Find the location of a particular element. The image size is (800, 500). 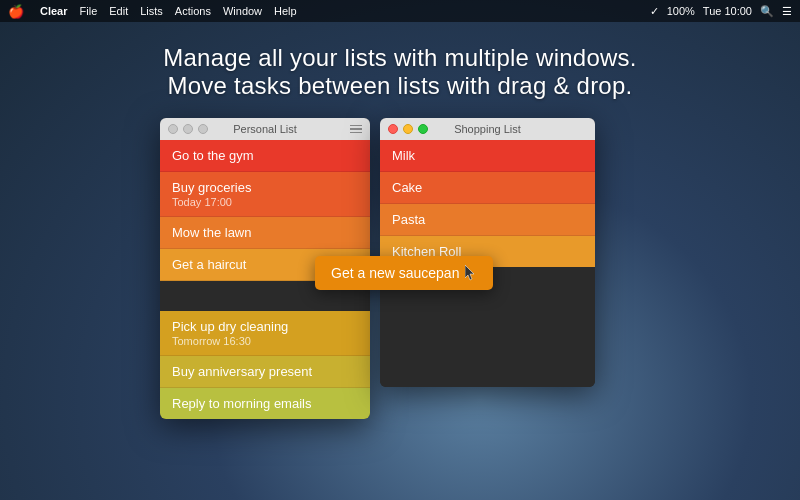

shopping-task-3-text: Pasta is located at coordinates (488, 220).